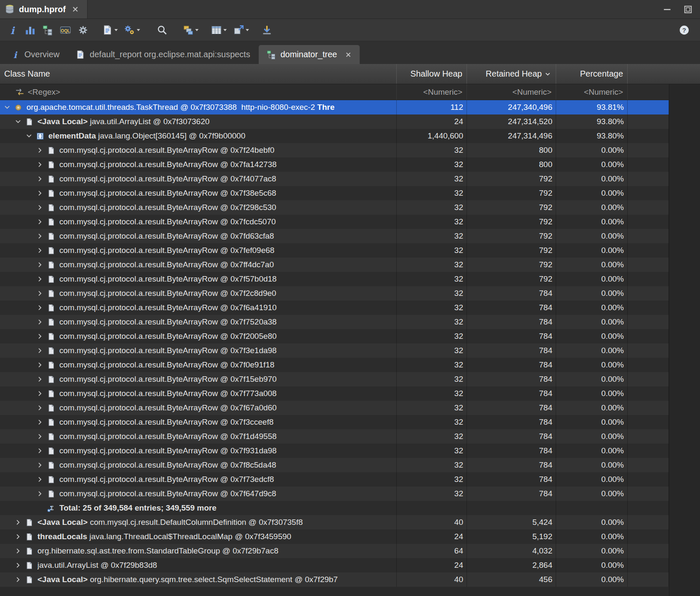  Describe the element at coordinates (667, 9) in the screenshot. I see `minimize-button` at that location.